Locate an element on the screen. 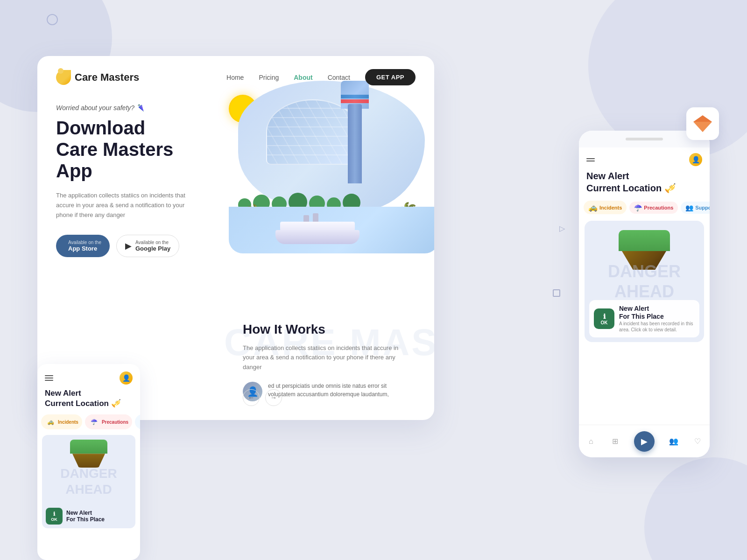  precautions-tab-icon: ☂️ is located at coordinates (94, 422).